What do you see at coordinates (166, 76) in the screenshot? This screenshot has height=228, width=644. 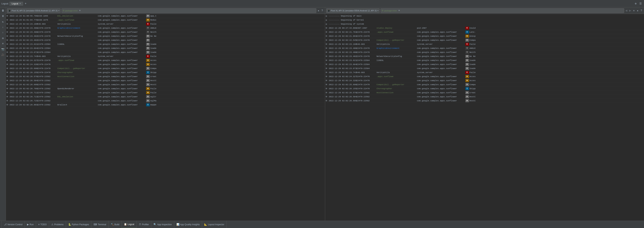 I see `log-row: ⊟ 2022-12-29 02:02:26.579 22470-22582 Ho…` at bounding box center [166, 76].